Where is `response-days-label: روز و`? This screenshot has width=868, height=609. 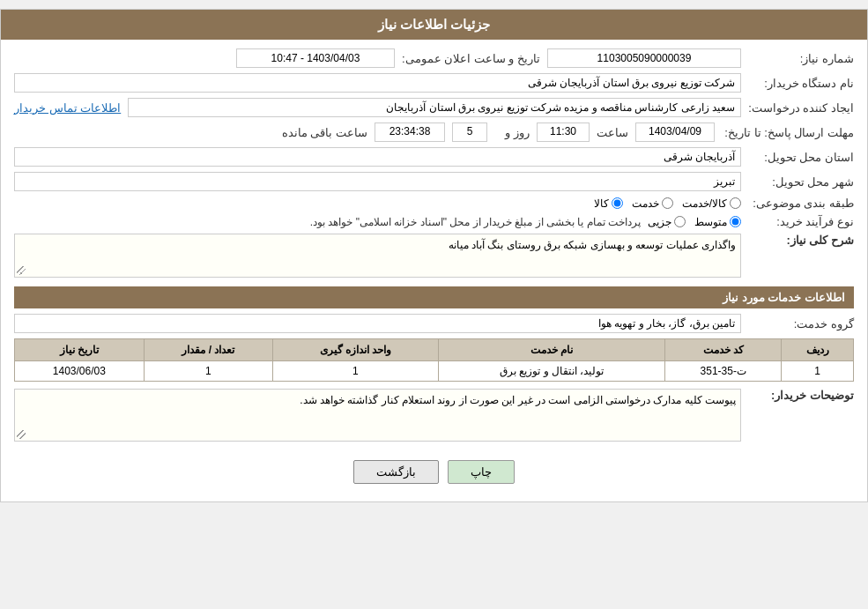
response-days-label: روز و is located at coordinates (512, 132).